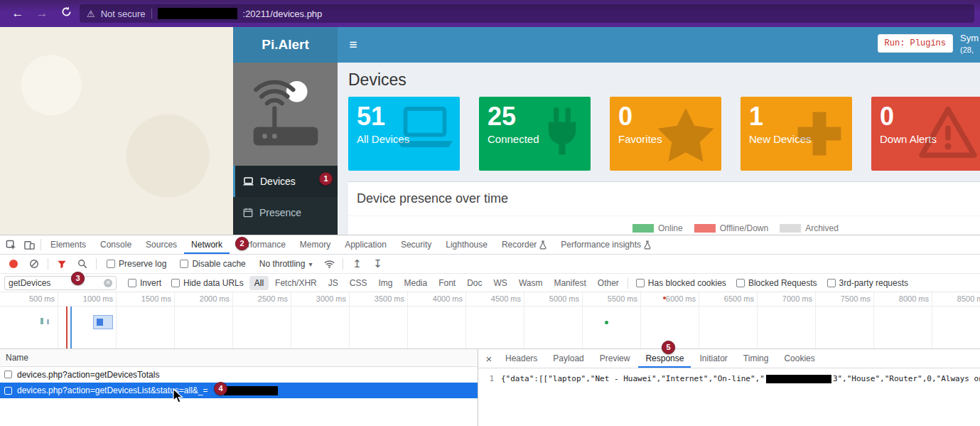 The height and width of the screenshot is (426, 980). I want to click on forward-icon: →, so click(42, 14).